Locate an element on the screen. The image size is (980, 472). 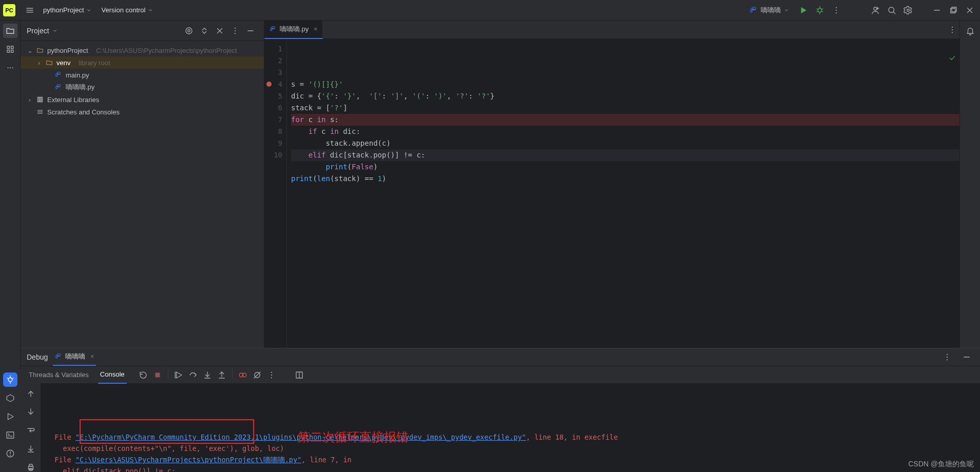
folder-icon is located at coordinates (40, 50).